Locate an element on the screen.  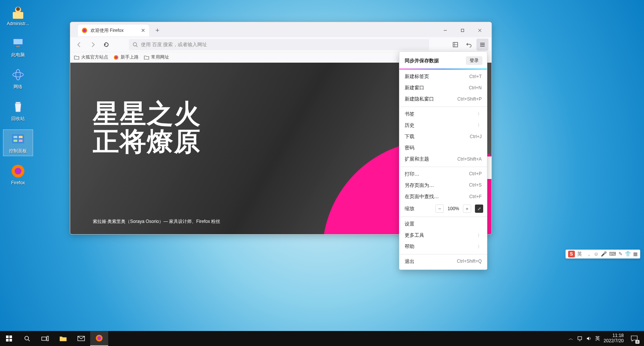
url-bar: 使用 百度 搜索，或者输入网址 is located at coordinates (279, 45).